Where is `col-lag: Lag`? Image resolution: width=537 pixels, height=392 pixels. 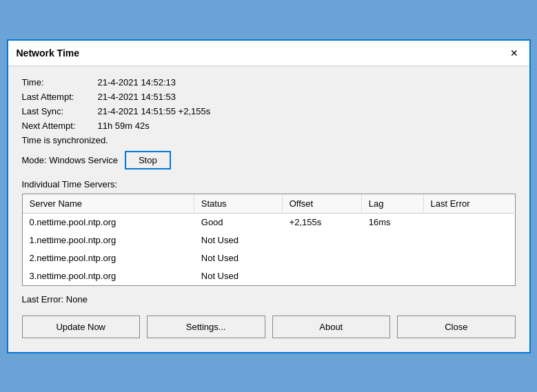 col-lag: Lag is located at coordinates (392, 204).